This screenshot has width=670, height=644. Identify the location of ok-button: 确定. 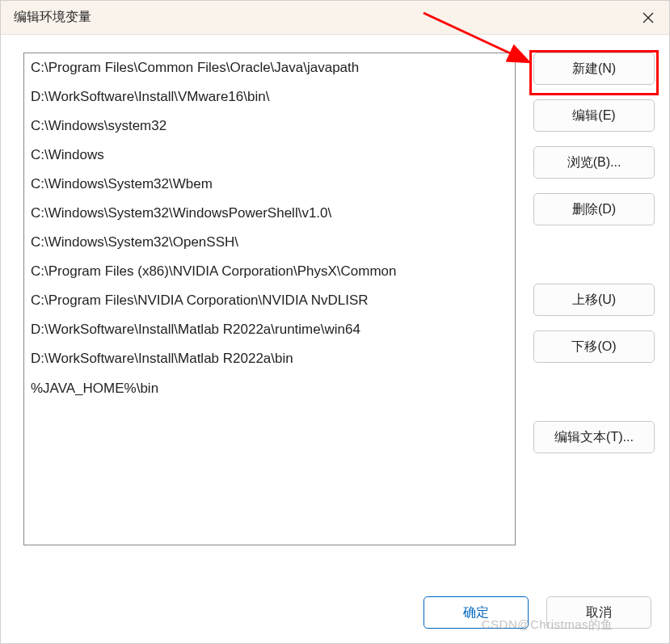
(476, 612).